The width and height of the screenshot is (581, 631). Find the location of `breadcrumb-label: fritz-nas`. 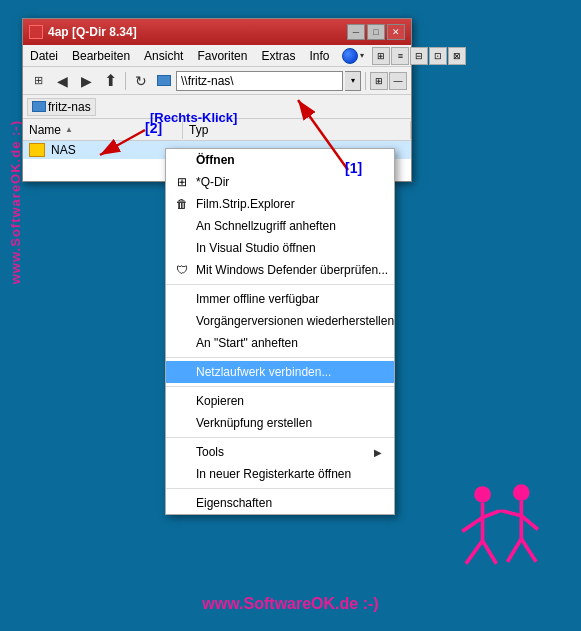

breadcrumb-label: fritz-nas is located at coordinates (70, 107).